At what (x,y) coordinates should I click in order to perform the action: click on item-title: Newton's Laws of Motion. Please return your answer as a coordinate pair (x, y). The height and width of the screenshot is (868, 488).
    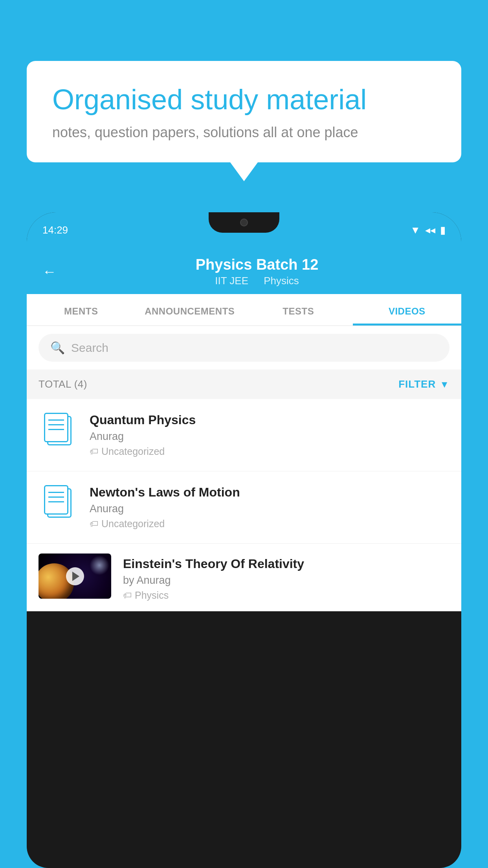
    Looking at the image, I should click on (270, 492).